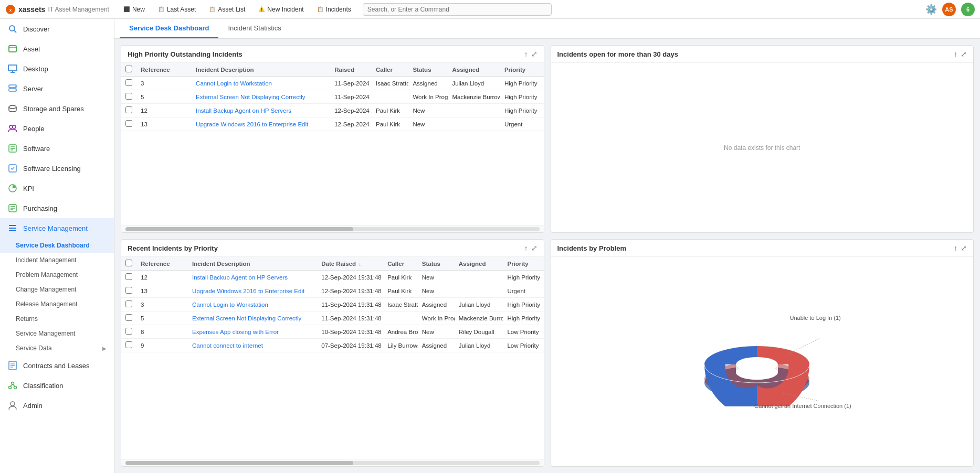 The height and width of the screenshot is (473, 980). What do you see at coordinates (57, 245) in the screenshot?
I see `sidebar-sub-service-desk-dashboard: Service Desk Dashboard` at bounding box center [57, 245].